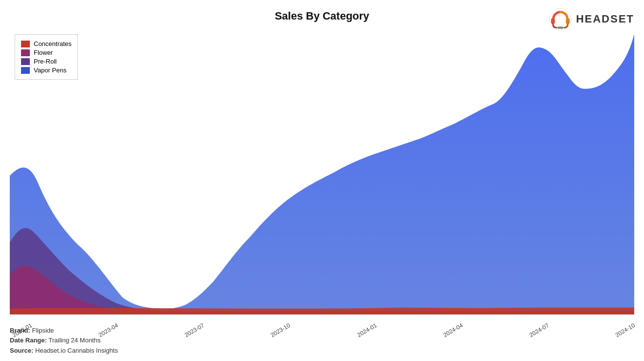 This screenshot has height=361, width=644. Describe the element at coordinates (592, 19) in the screenshot. I see `headset-logo: HEADSET` at that location.